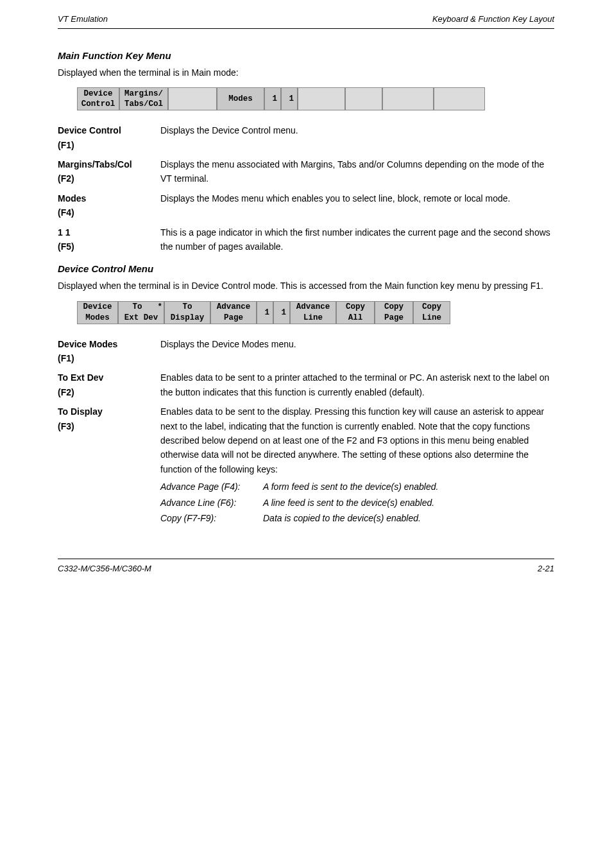 The height and width of the screenshot is (868, 612). I want to click on menu2-f3-to-display: To Display, so click(187, 313).